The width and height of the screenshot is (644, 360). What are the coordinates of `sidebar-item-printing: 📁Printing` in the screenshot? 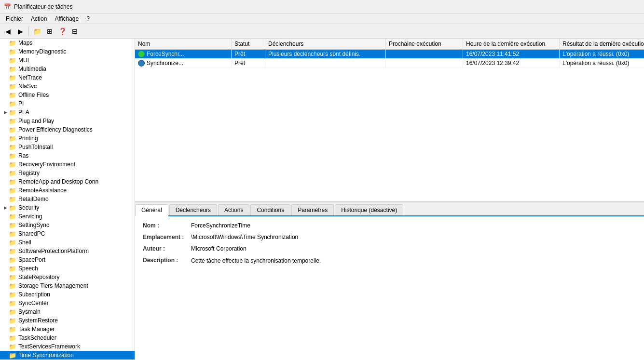 It's located at (68, 138).